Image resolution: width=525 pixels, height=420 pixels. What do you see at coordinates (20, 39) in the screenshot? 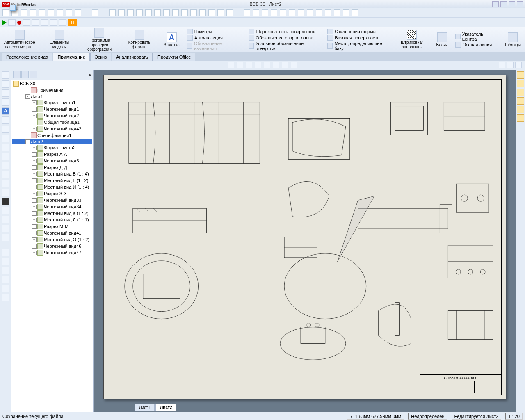
I see `ribbon-auto-dimension-button: Автоматическое нанесение ра...` at bounding box center [20, 39].